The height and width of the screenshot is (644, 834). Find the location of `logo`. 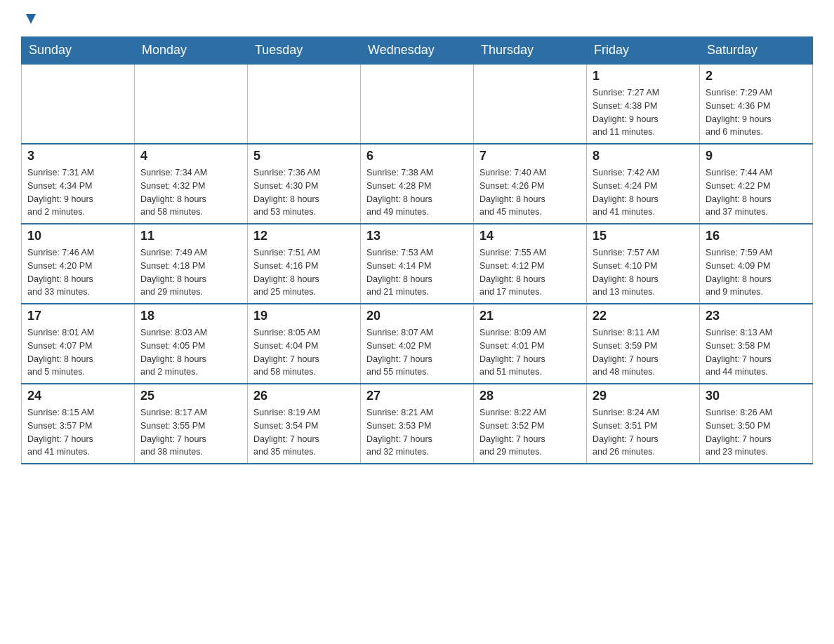

logo is located at coordinates (29, 18).